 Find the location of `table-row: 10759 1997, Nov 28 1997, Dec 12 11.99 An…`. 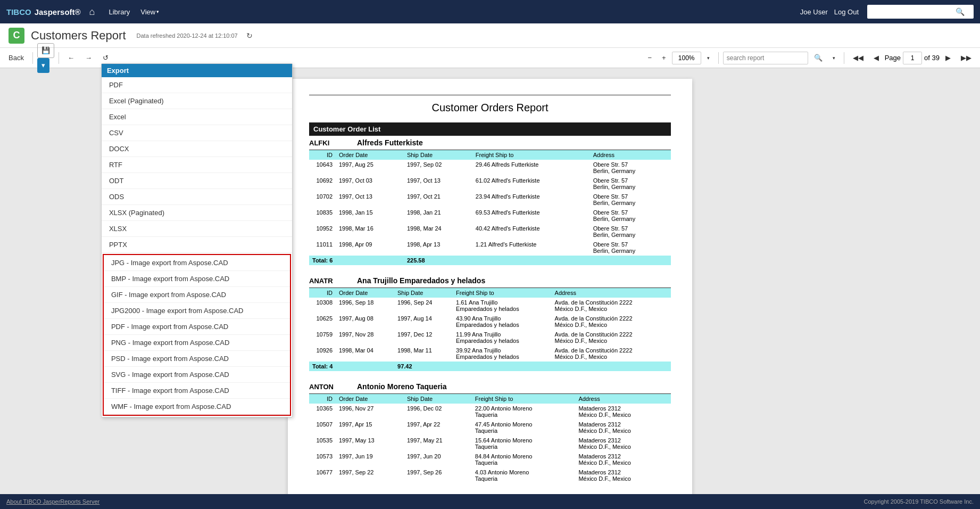

table-row: 10759 1997, Nov 28 1997, Dec 12 11.99 An… is located at coordinates (490, 338).